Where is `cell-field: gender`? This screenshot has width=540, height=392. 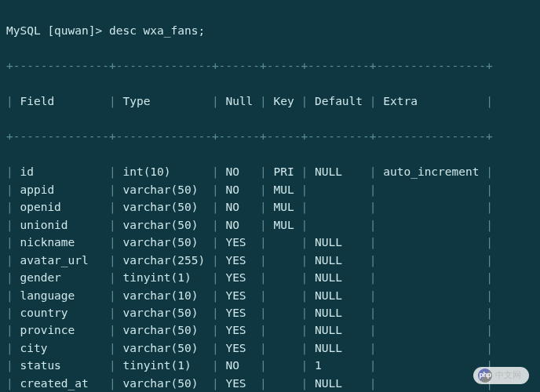
cell-field: gender is located at coordinates (61, 278).